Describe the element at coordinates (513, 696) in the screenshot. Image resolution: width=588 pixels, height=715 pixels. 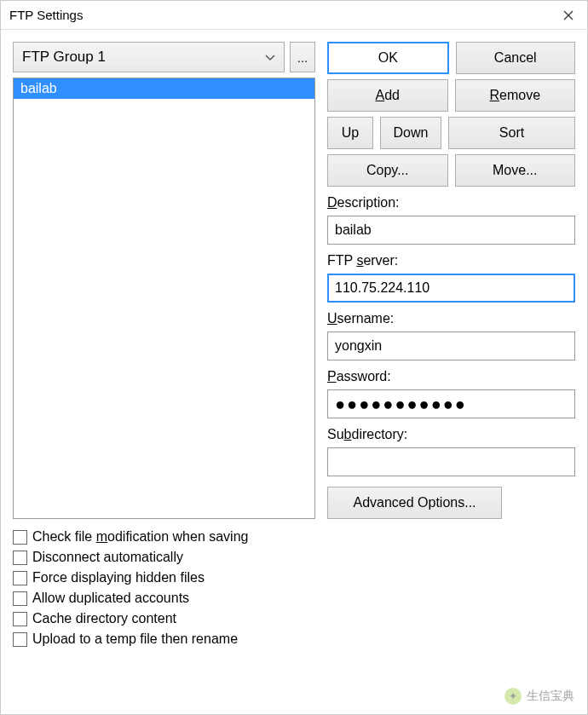
I see `watermark-icon: ✦` at that location.